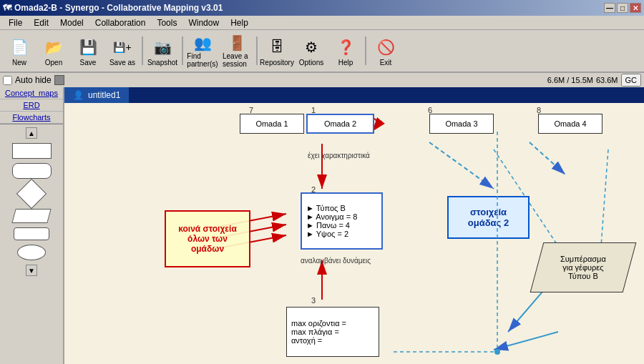 This screenshot has height=364, width=644. Describe the element at coordinates (88, 47) in the screenshot. I see `save-icon: 💾` at that location.